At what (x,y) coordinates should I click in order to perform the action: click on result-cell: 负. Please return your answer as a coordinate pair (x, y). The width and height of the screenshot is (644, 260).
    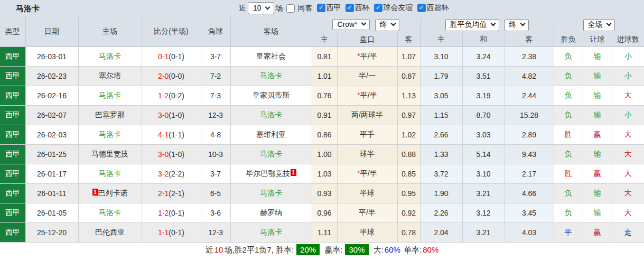
    Looking at the image, I should click on (568, 76).